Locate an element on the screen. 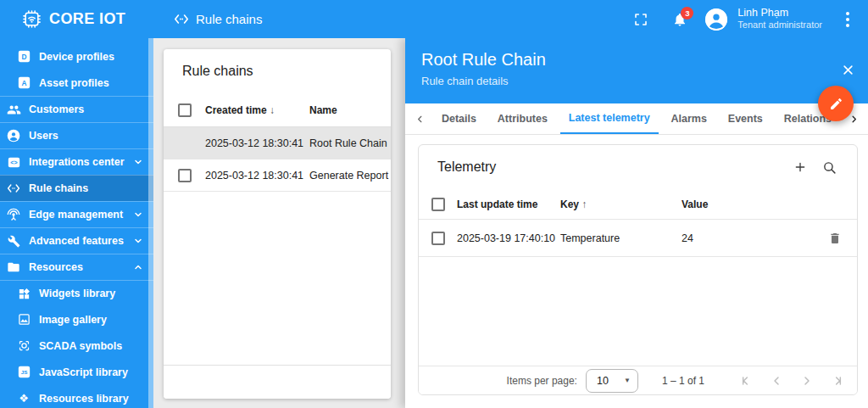  tab-attributes: Attributes is located at coordinates (522, 119).